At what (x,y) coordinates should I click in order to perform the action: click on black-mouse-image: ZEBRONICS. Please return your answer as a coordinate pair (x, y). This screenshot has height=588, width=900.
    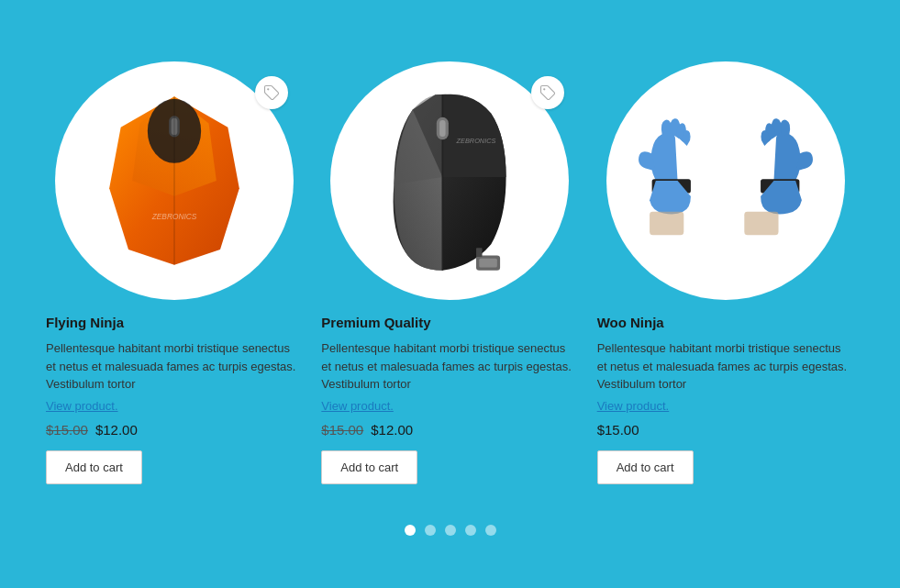
    Looking at the image, I should click on (450, 181).